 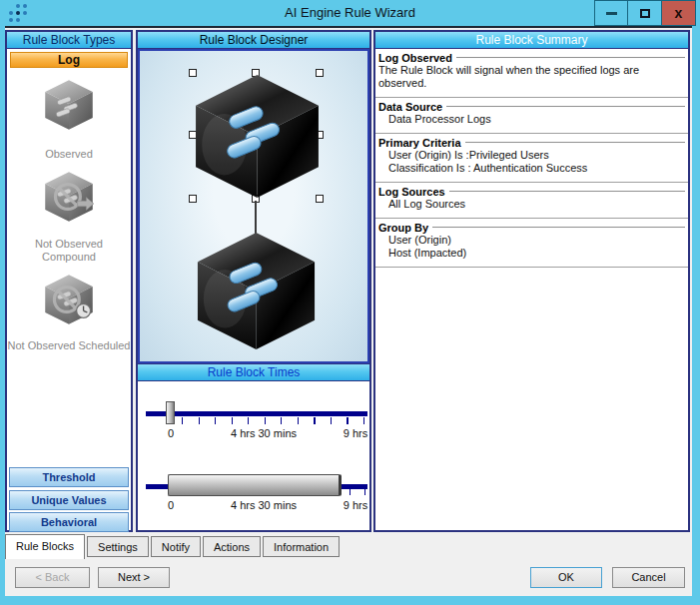 I want to click on minimize-icon, so click(x=611, y=13).